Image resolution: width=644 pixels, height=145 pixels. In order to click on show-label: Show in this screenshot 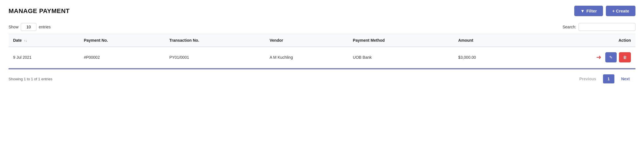, I will do `click(14, 27)`.